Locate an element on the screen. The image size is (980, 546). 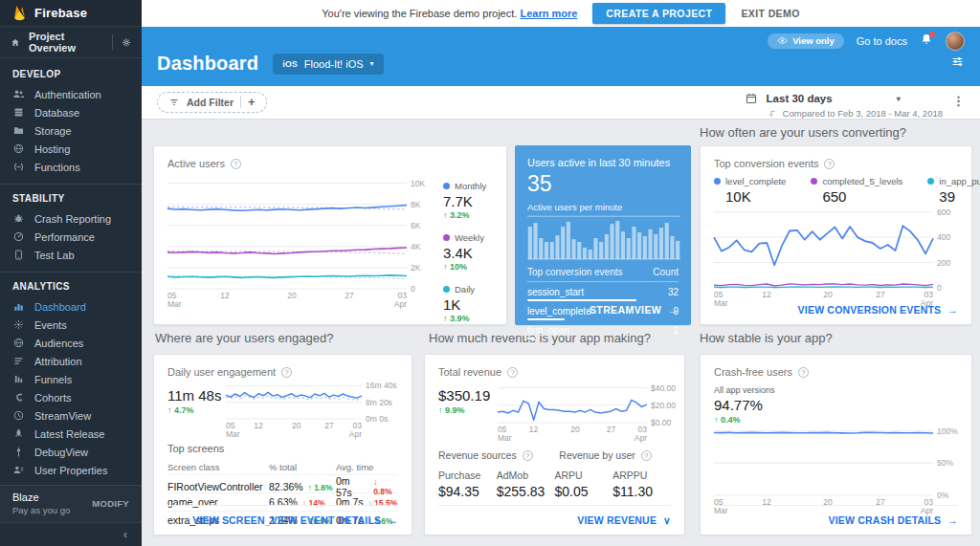
app-selector: iOS Flood-It! iOS ▾ is located at coordinates (327, 64).